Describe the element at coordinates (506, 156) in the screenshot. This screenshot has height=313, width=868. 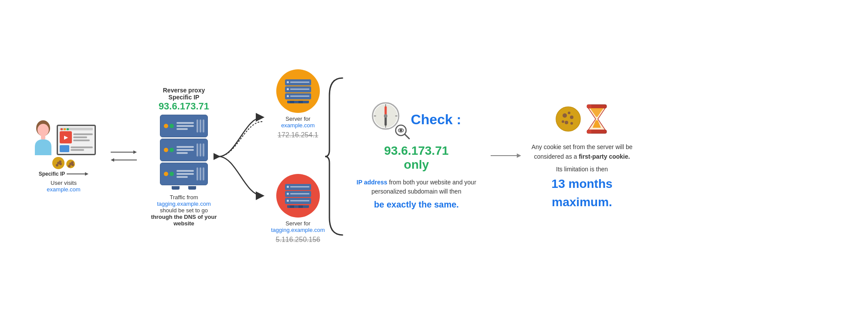
I see `right-arrow-container` at that location.